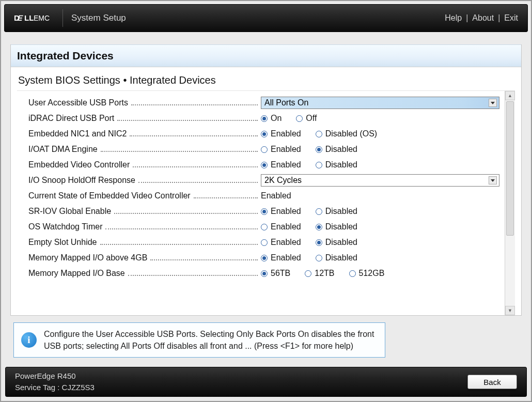 The height and width of the screenshot is (402, 532). Describe the element at coordinates (492, 382) in the screenshot. I see `back-button: Back` at that location.